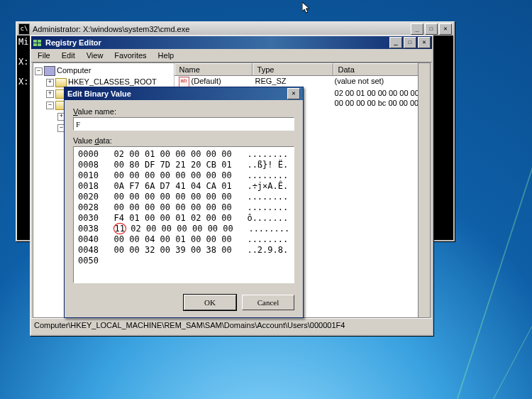  I want to click on value-name-label: Value name:, so click(184, 111).